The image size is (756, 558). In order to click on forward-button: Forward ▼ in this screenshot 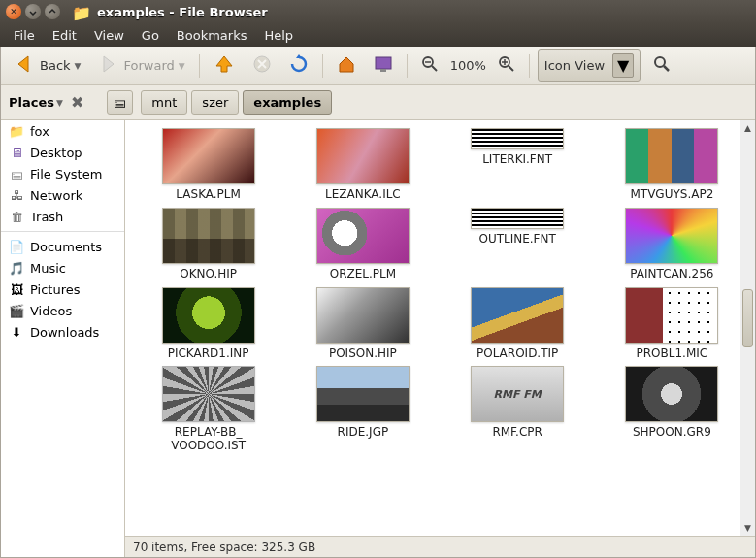, I will do `click(142, 66)`.